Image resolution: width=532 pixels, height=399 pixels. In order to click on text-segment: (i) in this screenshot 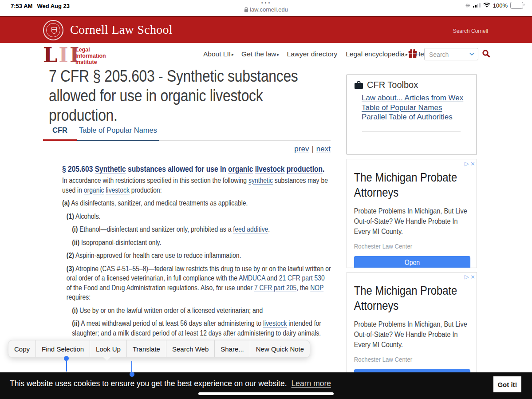, I will do `click(75, 311)`.